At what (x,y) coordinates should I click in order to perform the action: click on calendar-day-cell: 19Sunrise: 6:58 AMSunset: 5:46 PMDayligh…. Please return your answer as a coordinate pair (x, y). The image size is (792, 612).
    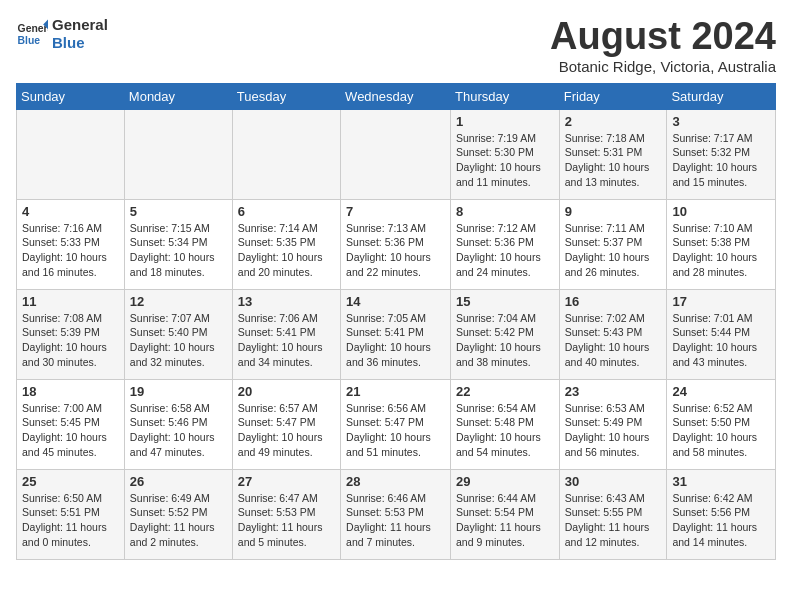
    Looking at the image, I should click on (178, 424).